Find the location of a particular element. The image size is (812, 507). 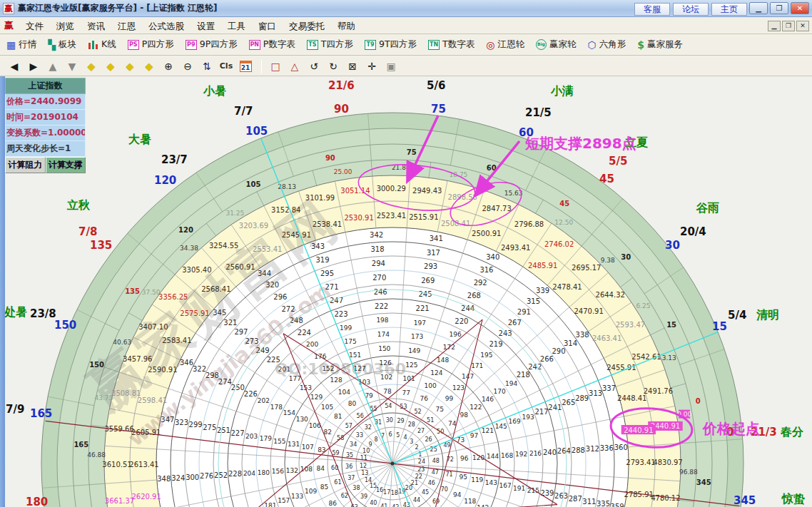

svg-text: 46.88 is located at coordinates (96, 455).